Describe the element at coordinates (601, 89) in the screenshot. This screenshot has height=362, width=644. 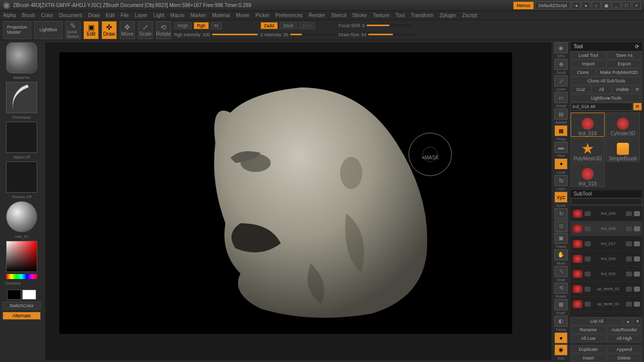
I see `goz-all-button: All` at that location.